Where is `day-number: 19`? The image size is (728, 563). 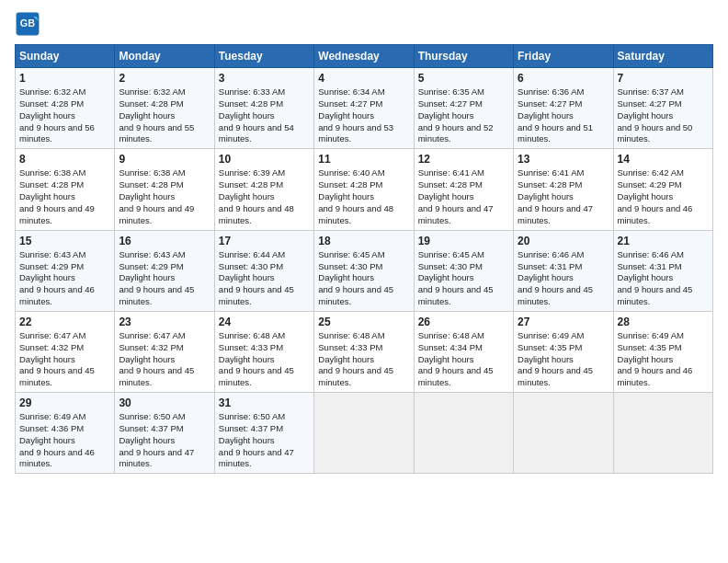 day-number: 19 is located at coordinates (463, 241).